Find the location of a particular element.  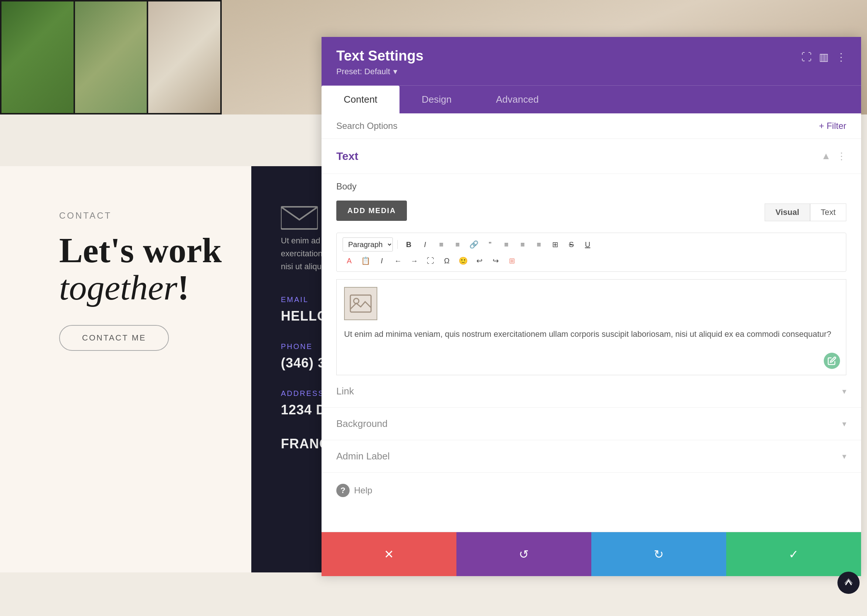

tab-advanced: Advanced is located at coordinates (517, 99).